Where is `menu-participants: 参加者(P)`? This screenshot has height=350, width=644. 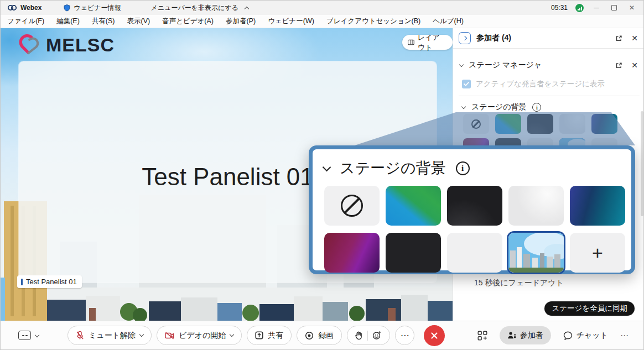
menu-participants: 参加者(P) is located at coordinates (241, 21).